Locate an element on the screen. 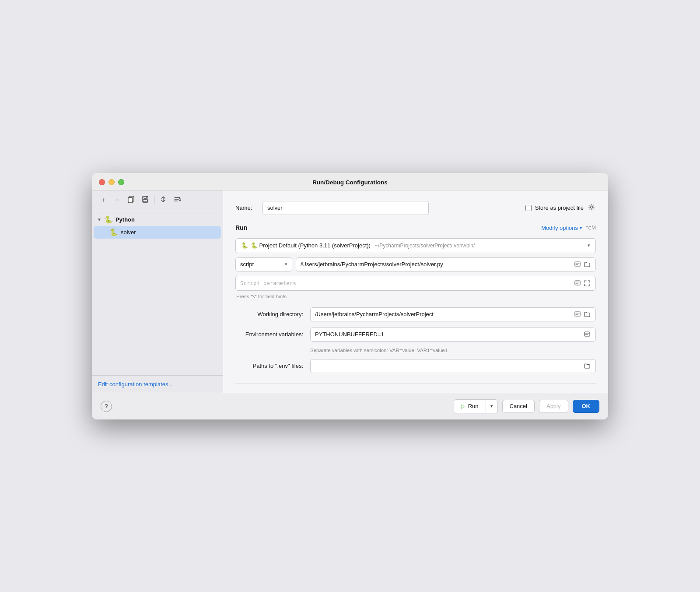 The height and width of the screenshot is (592, 700). script-path-text: /Users/jetbrains/PycharmProjects/solverP… is located at coordinates (436, 264).